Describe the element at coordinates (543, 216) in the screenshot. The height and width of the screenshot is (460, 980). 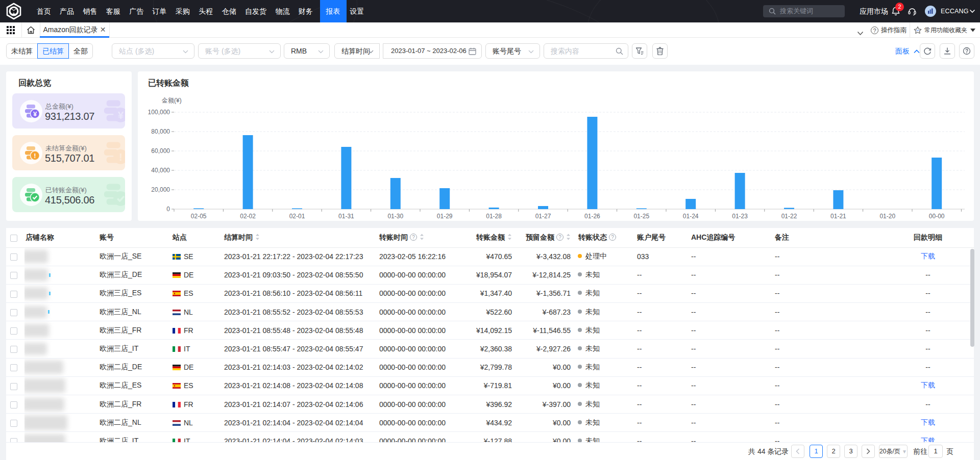
I see `svg-text: 01-27` at that location.